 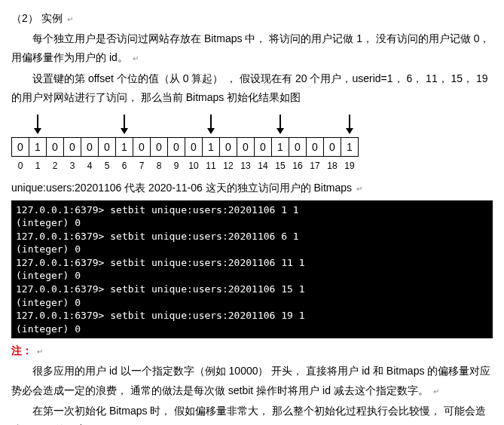 What do you see at coordinates (182, 188) in the screenshot?
I see `paragraph-3-text: unique:users:20201106 代表 2020-11-06 这天的独…` at bounding box center [182, 188].